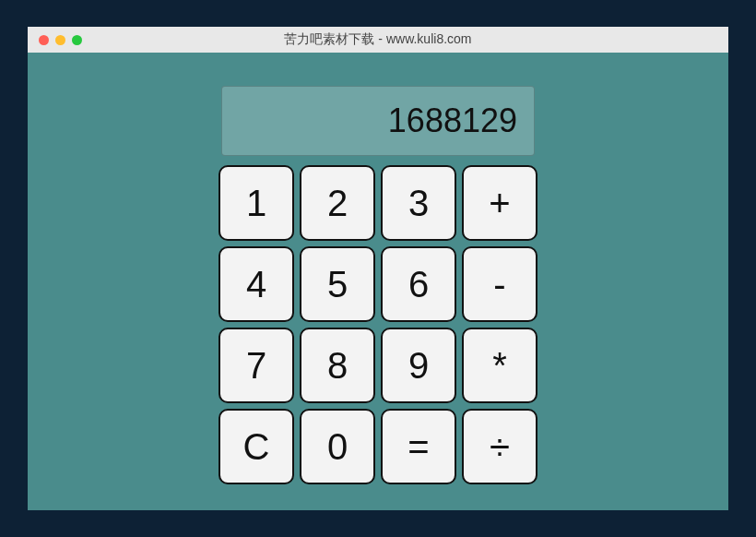 This screenshot has height=537, width=756. I want to click on titlebar: 苦力吧素材下载 - www.kuli8.com, so click(378, 40).